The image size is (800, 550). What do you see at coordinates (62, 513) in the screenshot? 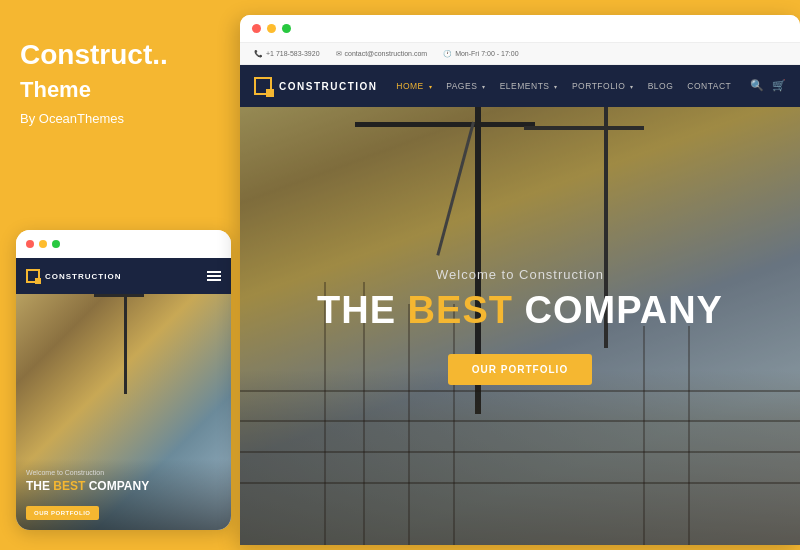
I see `mobile-cta-button: OUR PORTFOLIO` at bounding box center [62, 513].